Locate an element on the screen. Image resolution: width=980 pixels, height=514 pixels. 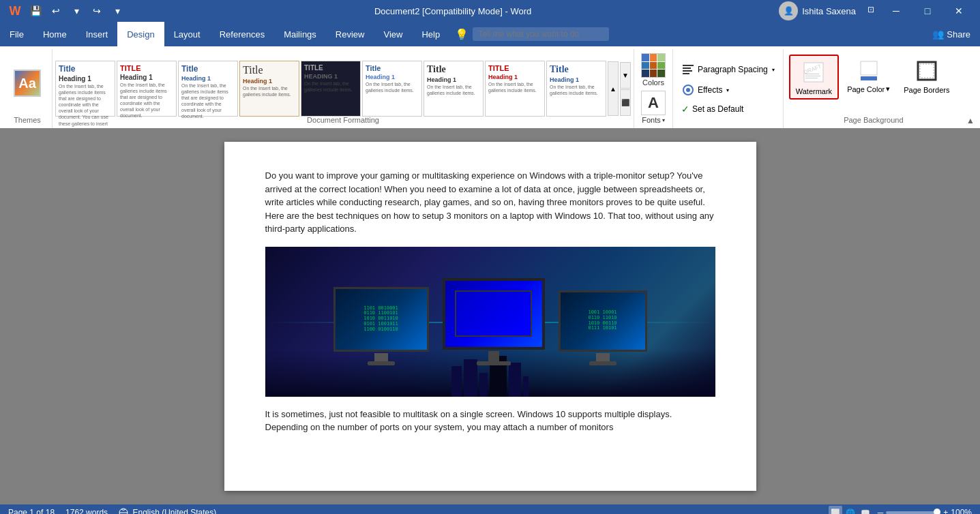
monitor-screen-center is located at coordinates (494, 314).